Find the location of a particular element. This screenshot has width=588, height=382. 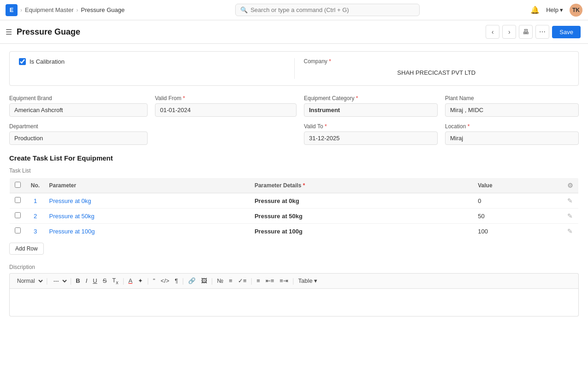

code-button: </> is located at coordinates (165, 281).